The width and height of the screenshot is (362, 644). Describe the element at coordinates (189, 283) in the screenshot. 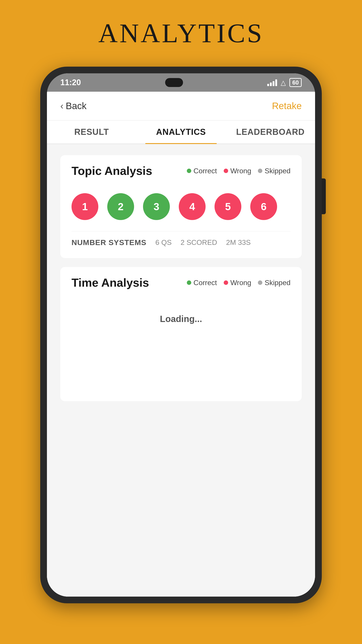

I see `time-correct-dot-icon` at that location.